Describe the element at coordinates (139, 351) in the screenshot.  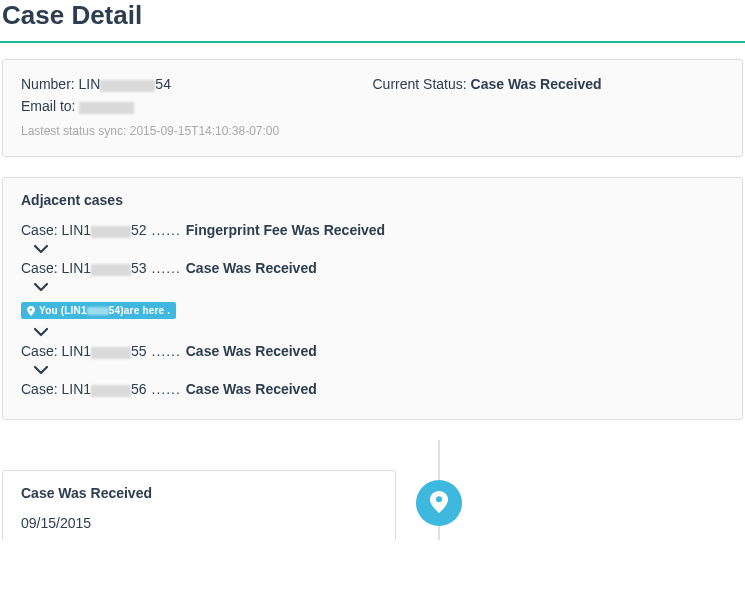
I see `case-suffix: 55` at that location.